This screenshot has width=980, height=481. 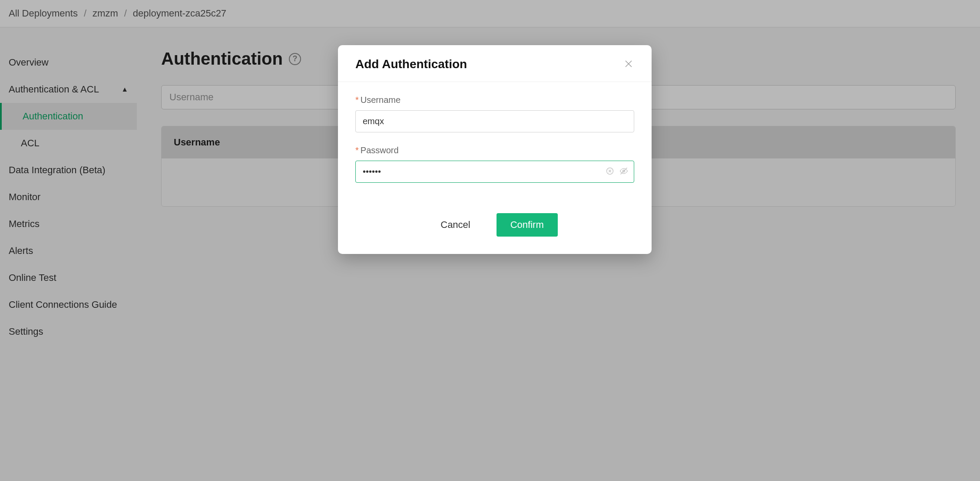 What do you see at coordinates (527, 225) in the screenshot?
I see `confirm-button: Confirm` at bounding box center [527, 225].